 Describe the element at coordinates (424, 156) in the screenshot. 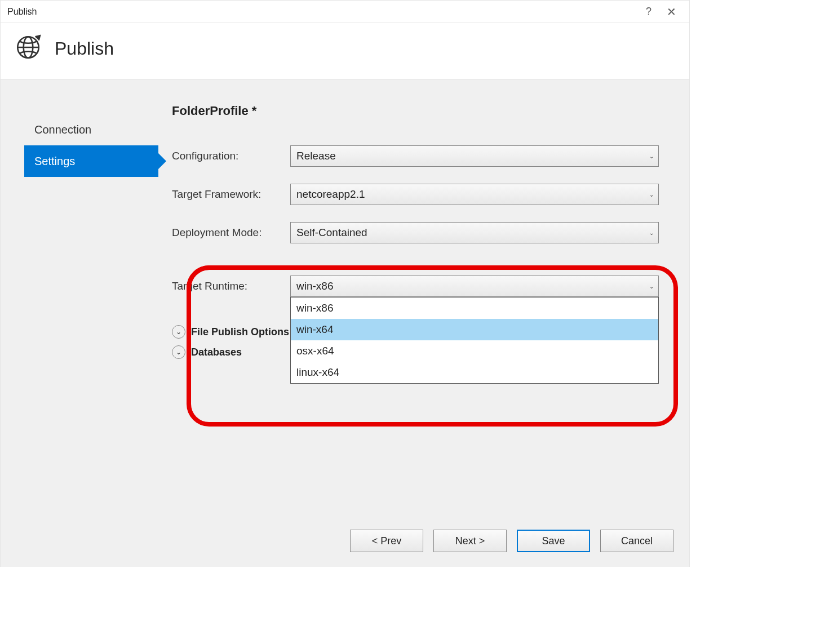

I see `row-configuration: Configuration: Release ⌄` at that location.